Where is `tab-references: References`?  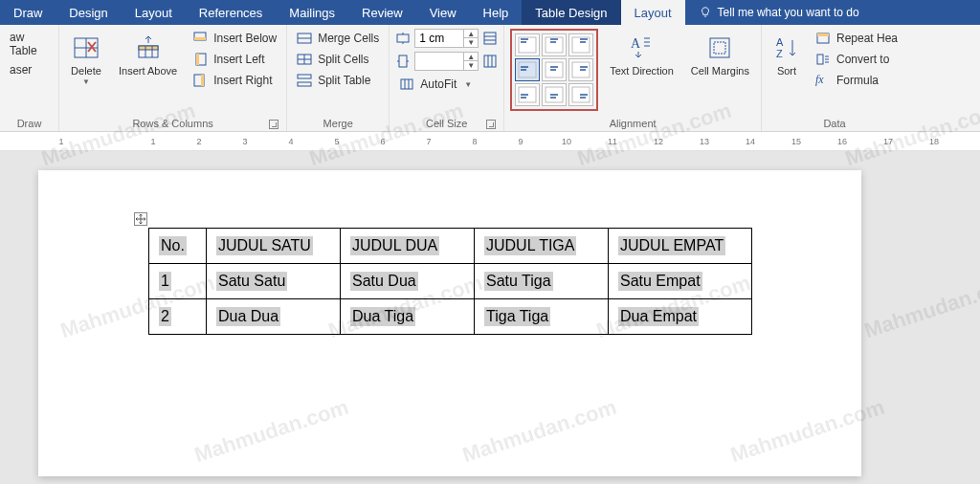 tab-references: References is located at coordinates (231, 12).